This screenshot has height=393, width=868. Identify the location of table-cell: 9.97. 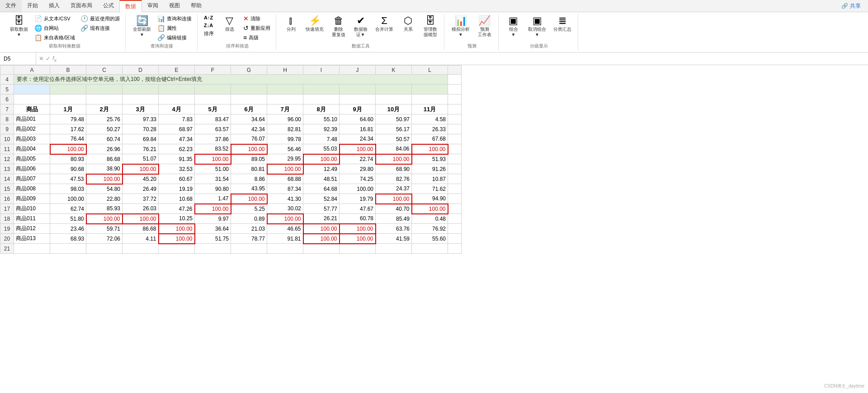
(213, 219).